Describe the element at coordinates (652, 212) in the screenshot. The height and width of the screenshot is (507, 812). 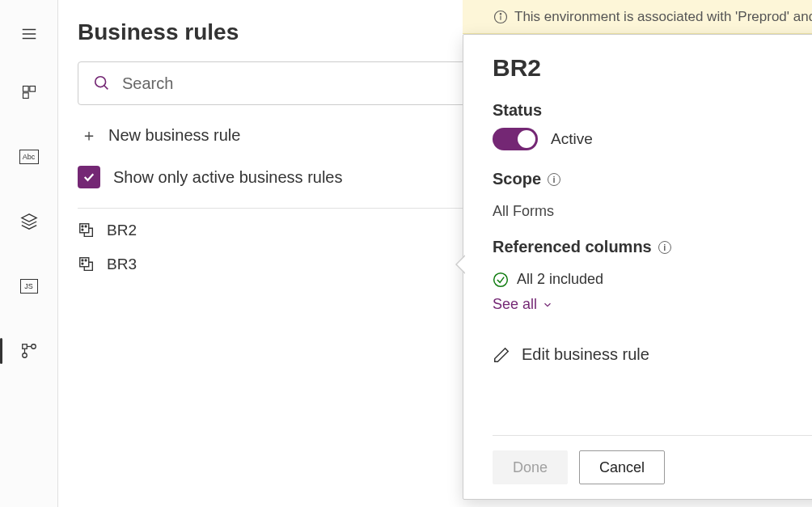
I see `scope-value: All Forms` at that location.